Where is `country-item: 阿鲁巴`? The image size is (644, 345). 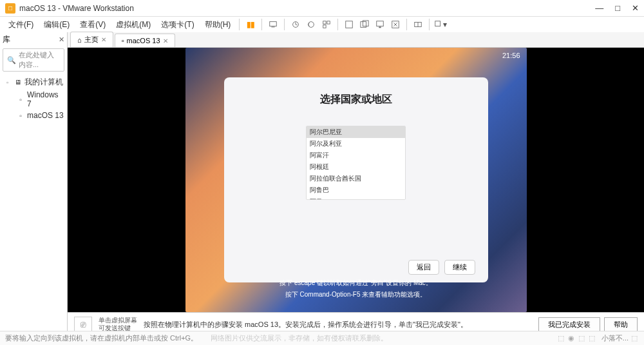 country-item: 阿鲁巴 is located at coordinates (355, 190).